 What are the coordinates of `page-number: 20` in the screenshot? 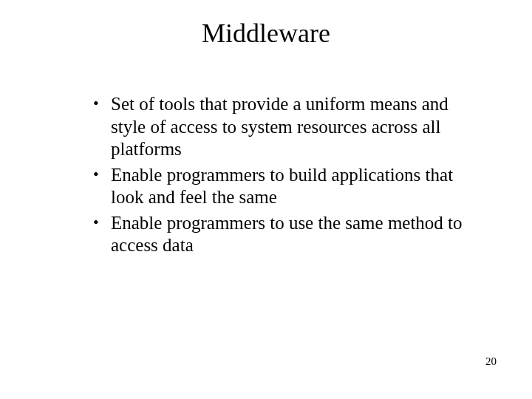 It's located at (491, 362).